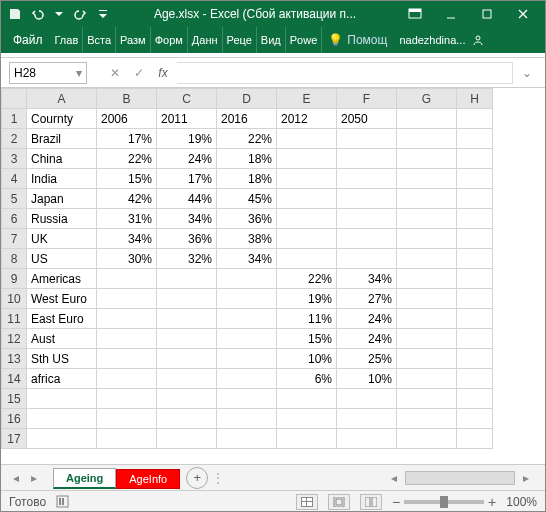  What do you see at coordinates (367, 379) in the screenshot?
I see `cell-F14: 10%` at bounding box center [367, 379].